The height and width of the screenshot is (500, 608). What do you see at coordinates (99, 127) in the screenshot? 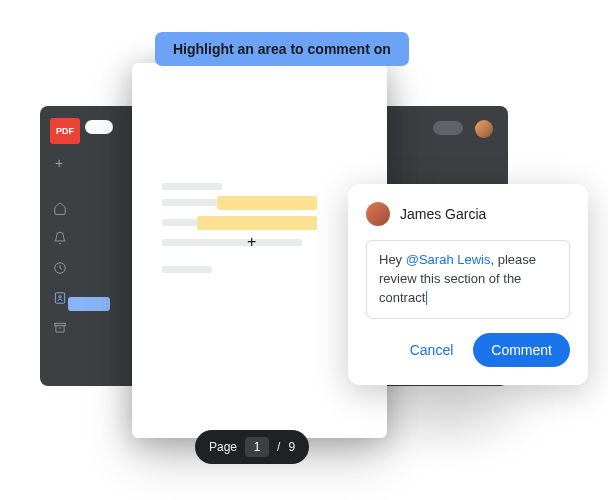
I see `header-pill` at bounding box center [99, 127].